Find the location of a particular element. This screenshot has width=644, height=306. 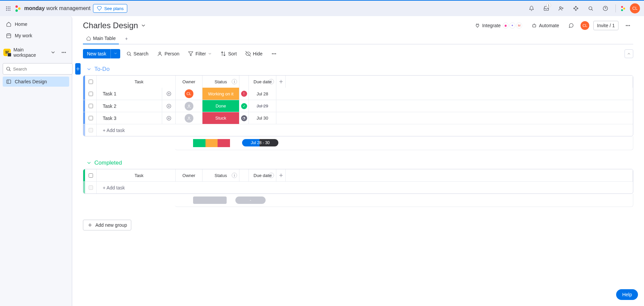

table-row: Task 1CLWorking on it!Jul 28 is located at coordinates (358, 94).